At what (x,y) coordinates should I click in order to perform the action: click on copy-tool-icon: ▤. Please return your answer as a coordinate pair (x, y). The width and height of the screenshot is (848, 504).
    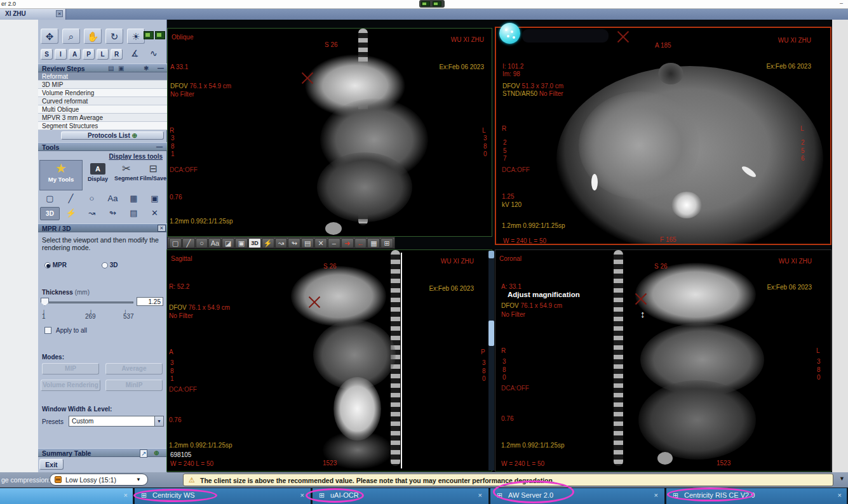
    Looking at the image, I should click on (133, 213).